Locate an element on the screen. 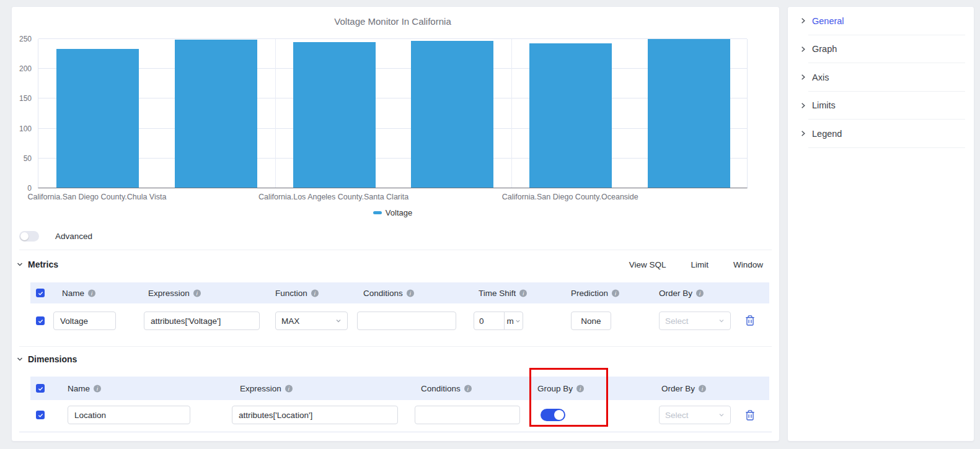 Image resolution: width=980 pixels, height=449 pixels. metrics-section-title: Metrics is located at coordinates (43, 264).